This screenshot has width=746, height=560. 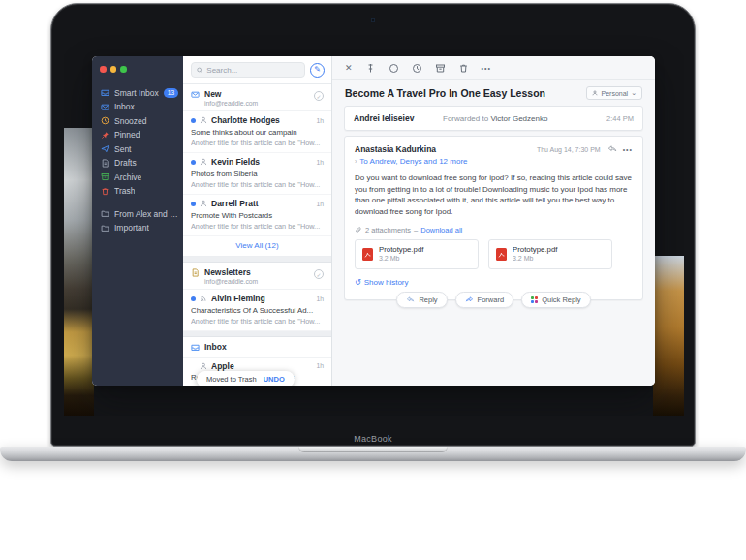 I want to click on history-icon: ↺, so click(x=358, y=283).